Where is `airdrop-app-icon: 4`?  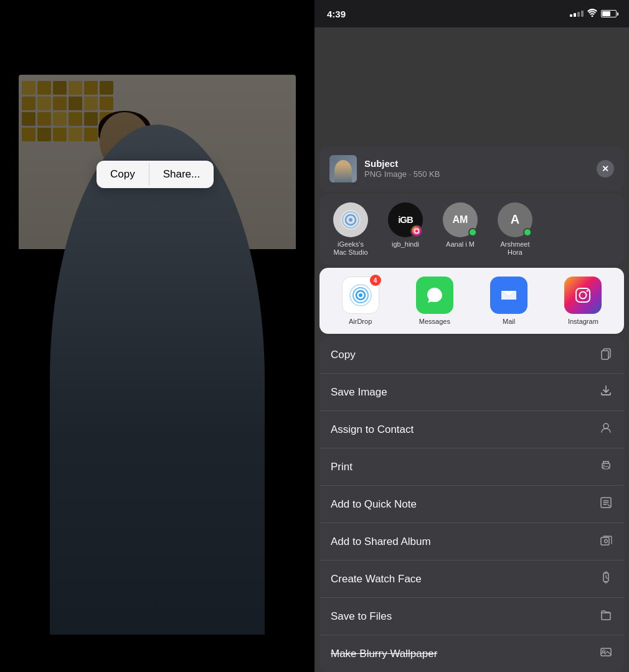
airdrop-app-icon: 4 is located at coordinates (361, 295).